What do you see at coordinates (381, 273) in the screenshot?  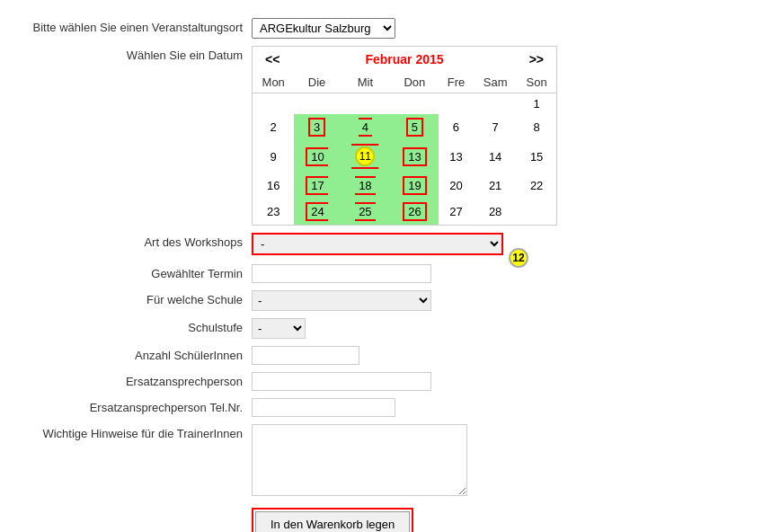 I see `termin-row: Gewählter Termin` at bounding box center [381, 273].